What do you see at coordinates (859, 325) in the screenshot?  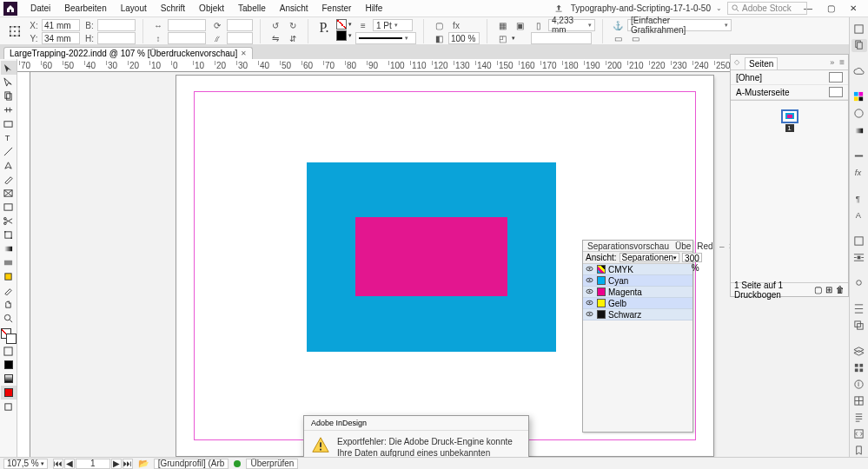 I see `pathfinder-icon` at bounding box center [859, 325].